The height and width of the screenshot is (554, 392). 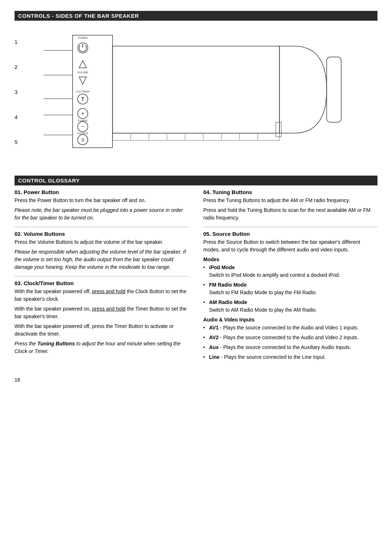 I want to click on svg-text: S, so click(x=83, y=140).